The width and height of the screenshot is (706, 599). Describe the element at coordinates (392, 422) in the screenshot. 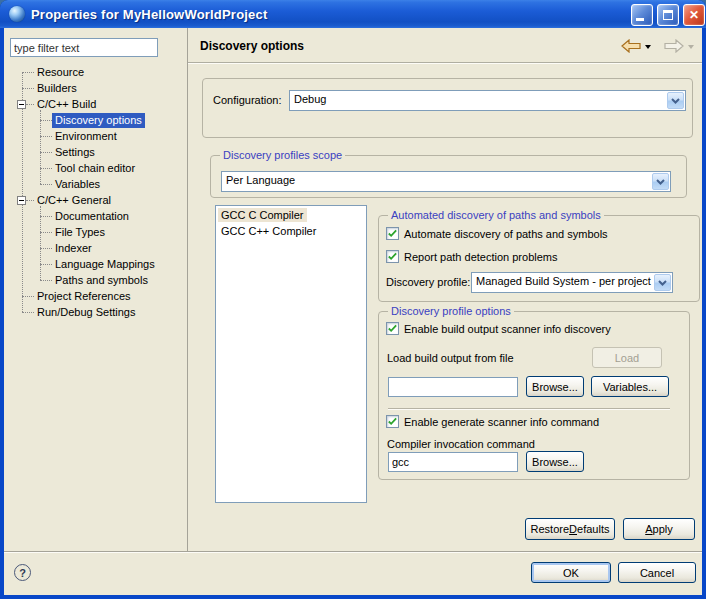

I see `enable-generate-scanner-checkbox` at that location.